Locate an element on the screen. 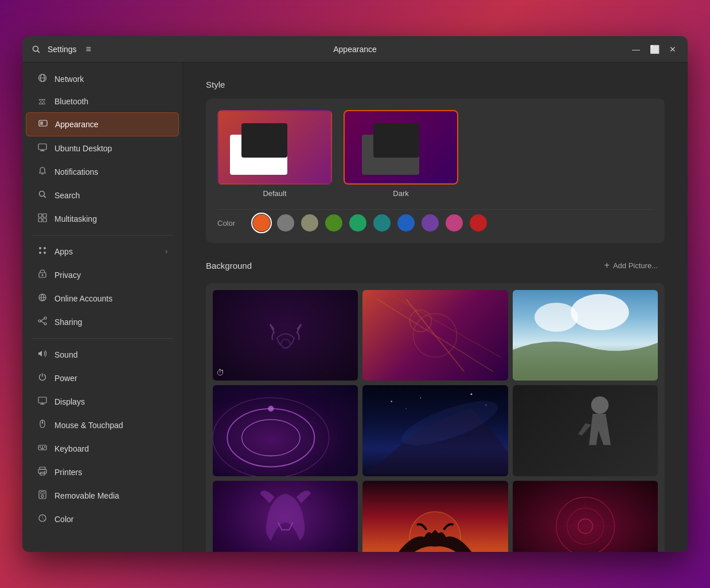  titlebar-controls: — ⬜ ✕ is located at coordinates (654, 49).